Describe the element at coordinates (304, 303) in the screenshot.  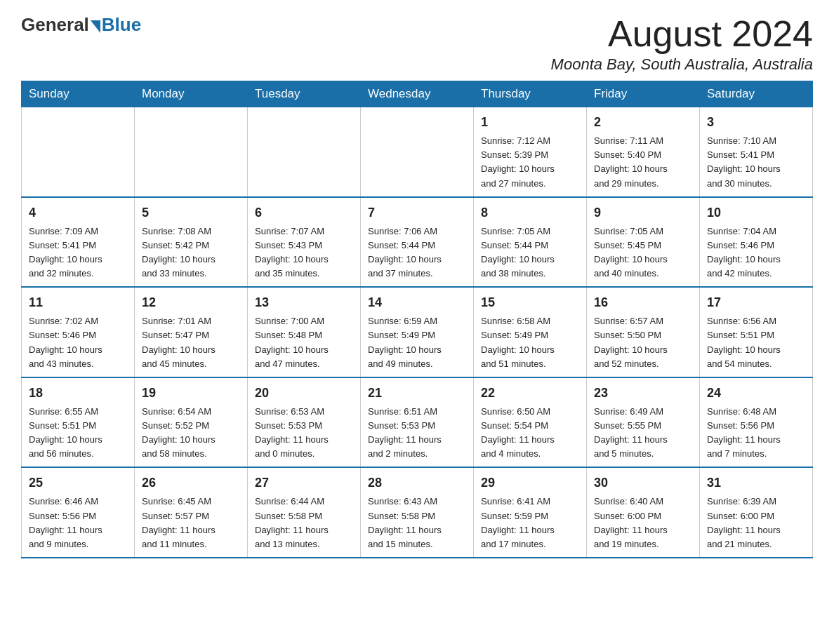
I see `day-number: 13` at that location.